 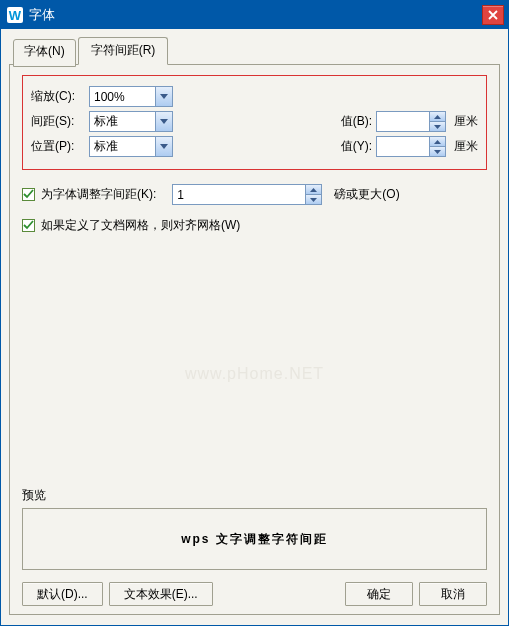 What do you see at coordinates (254, 496) in the screenshot?
I see `preview-label: 预览` at bounding box center [254, 496].